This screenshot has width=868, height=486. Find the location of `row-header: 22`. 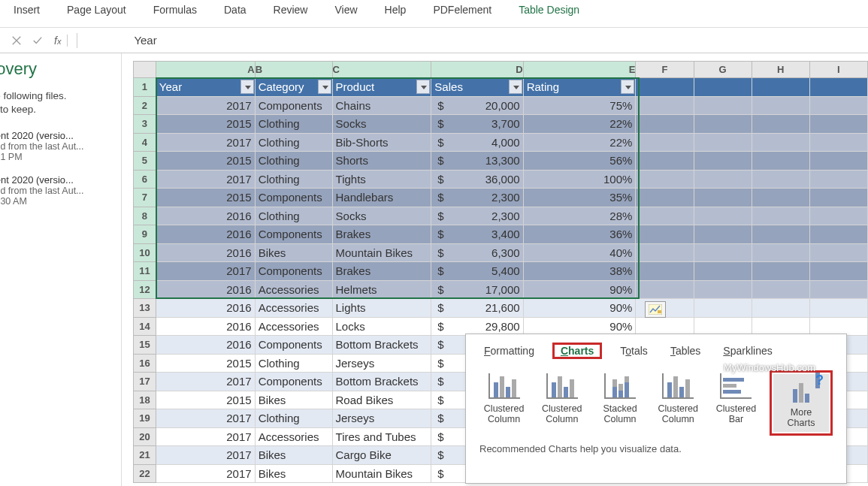

row-header: 22 is located at coordinates (145, 473).